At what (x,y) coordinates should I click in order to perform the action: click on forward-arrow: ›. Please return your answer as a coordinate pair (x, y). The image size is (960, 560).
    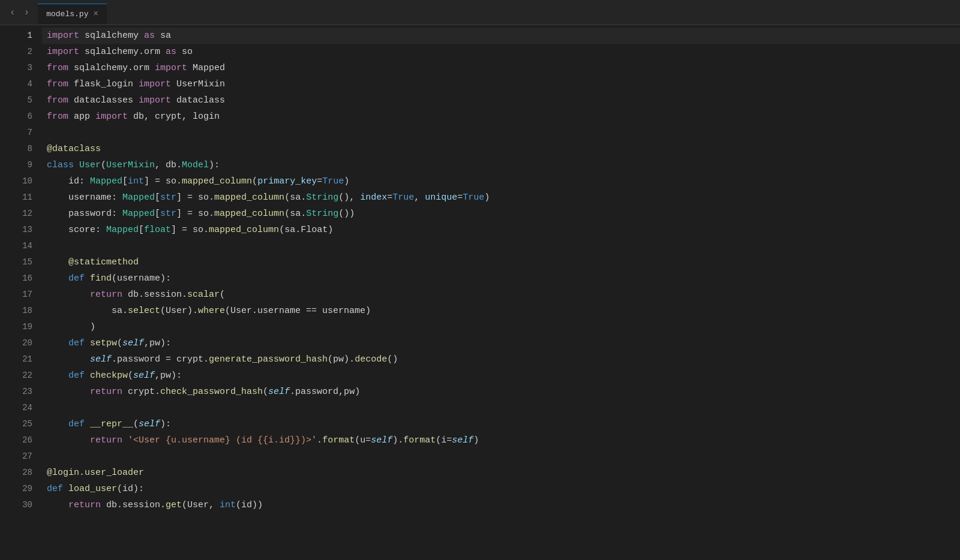
    Looking at the image, I should click on (27, 13).